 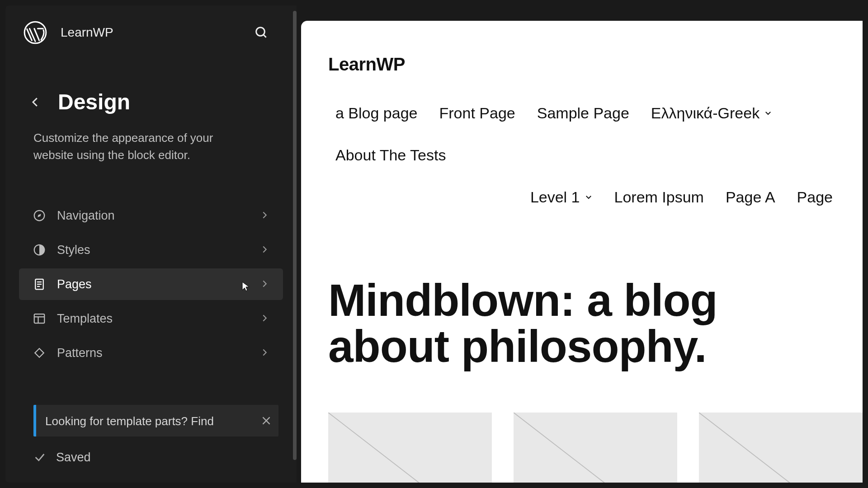 I want to click on chevron-left-icon, so click(x=35, y=102).